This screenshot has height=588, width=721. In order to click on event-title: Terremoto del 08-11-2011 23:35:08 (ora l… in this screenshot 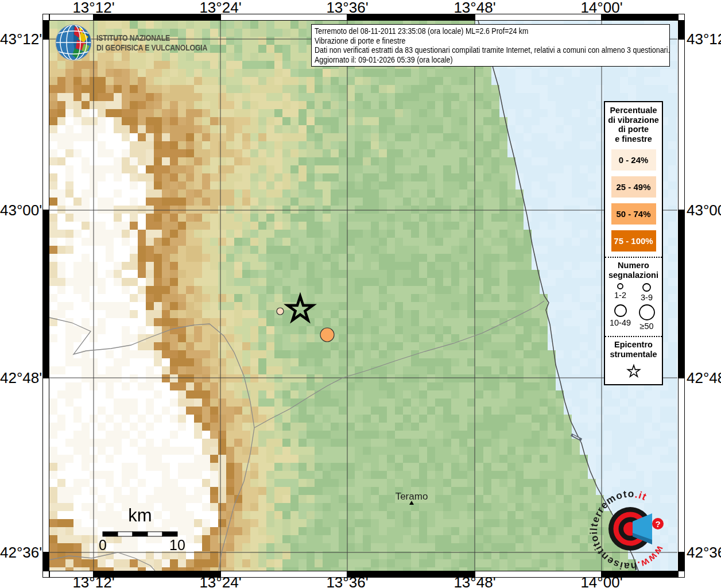, I will do `click(491, 31)`.